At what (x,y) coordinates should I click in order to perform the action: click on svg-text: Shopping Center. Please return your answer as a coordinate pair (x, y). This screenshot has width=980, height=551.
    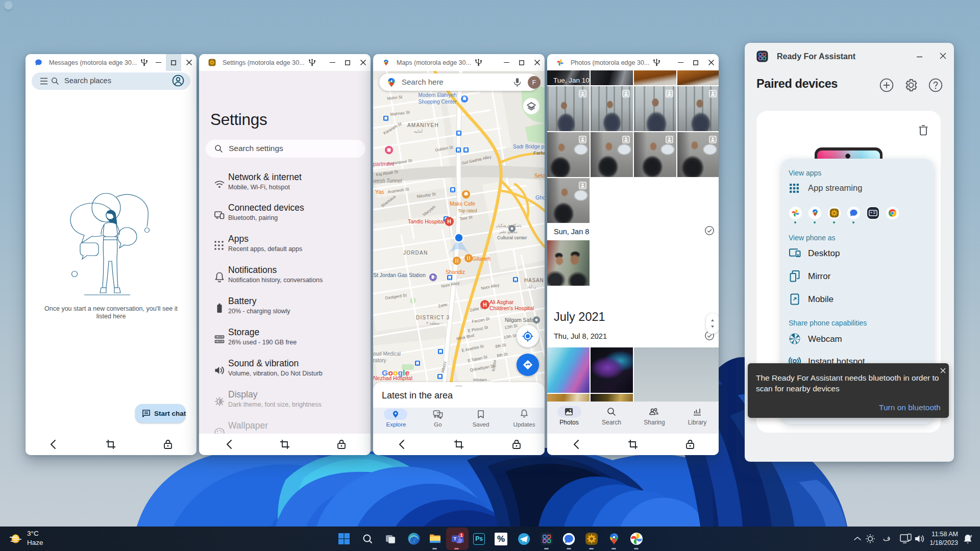
    Looking at the image, I should click on (437, 102).